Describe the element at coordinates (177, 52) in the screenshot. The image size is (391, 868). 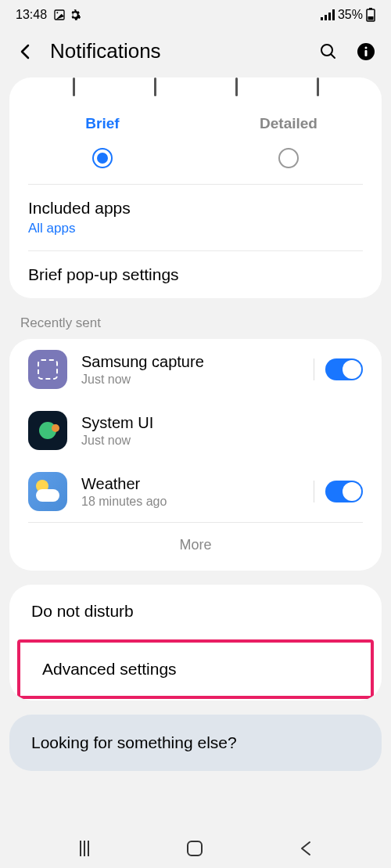
I see `page-title: Notifications` at that location.